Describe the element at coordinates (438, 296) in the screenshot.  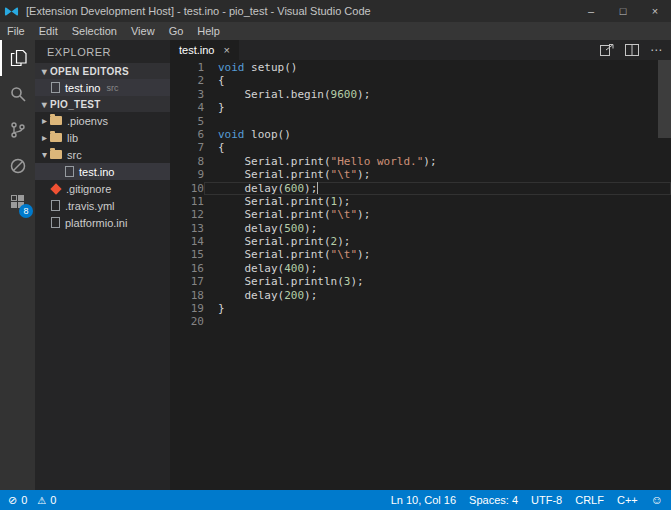
I see `code-line: delay(200);` at that location.